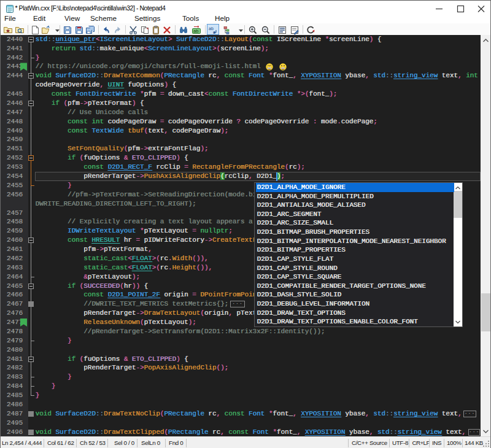  What do you see at coordinates (196, 31) in the screenshot?
I see `svg-text: ab` at bounding box center [196, 31].